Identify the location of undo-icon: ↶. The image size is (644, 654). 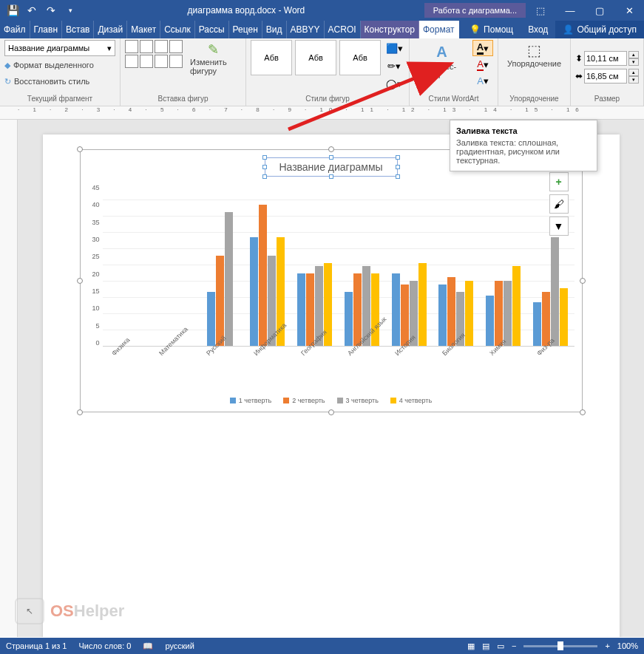
(32, 10).